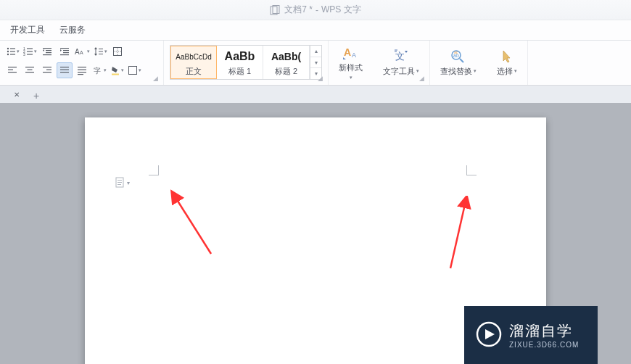  Describe the element at coordinates (123, 183) in the screenshot. I see `smart-tag: ▾` at that location.